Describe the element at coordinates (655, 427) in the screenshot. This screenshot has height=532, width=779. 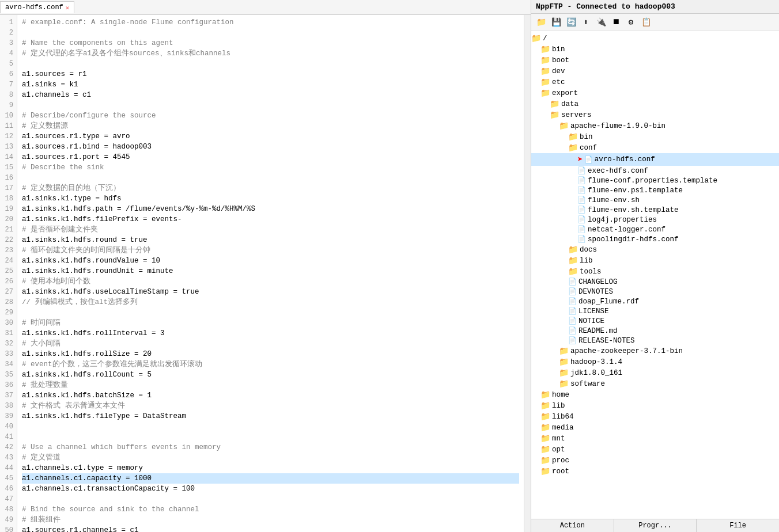
I see `tree-item-media: 📁media` at that location.